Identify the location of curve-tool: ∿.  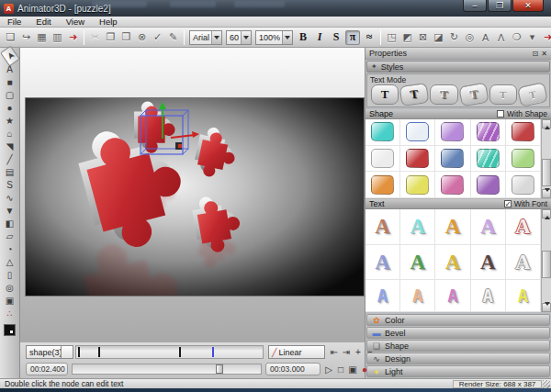
(10, 197).